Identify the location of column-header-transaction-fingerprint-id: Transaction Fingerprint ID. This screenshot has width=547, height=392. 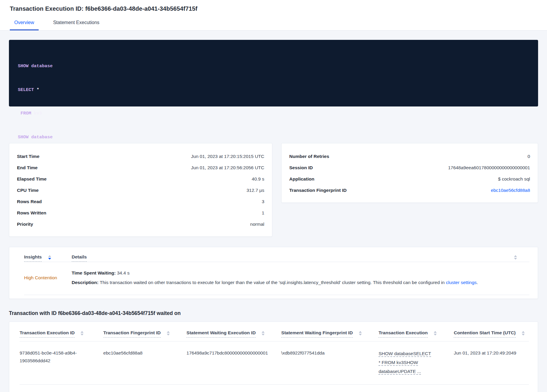
(144, 334).